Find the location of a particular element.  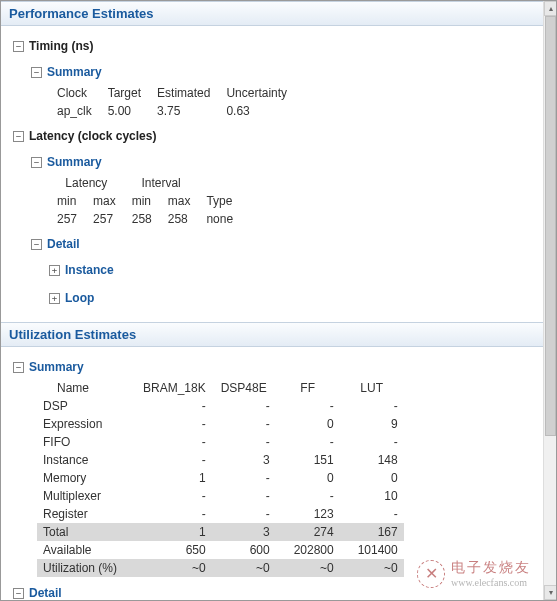

table-row: DSP - - - - is located at coordinates (220, 406).